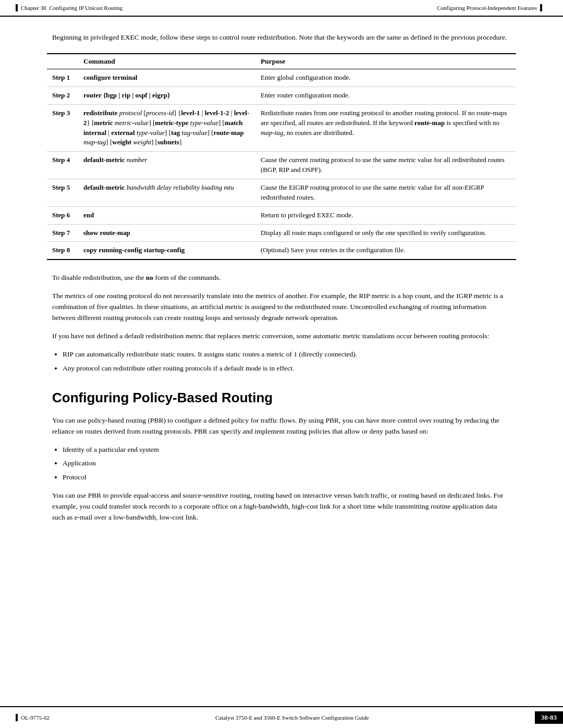  Describe the element at coordinates (289, 369) in the screenshot. I see `list-item: Any protocol can redistribute other rout…` at that location.